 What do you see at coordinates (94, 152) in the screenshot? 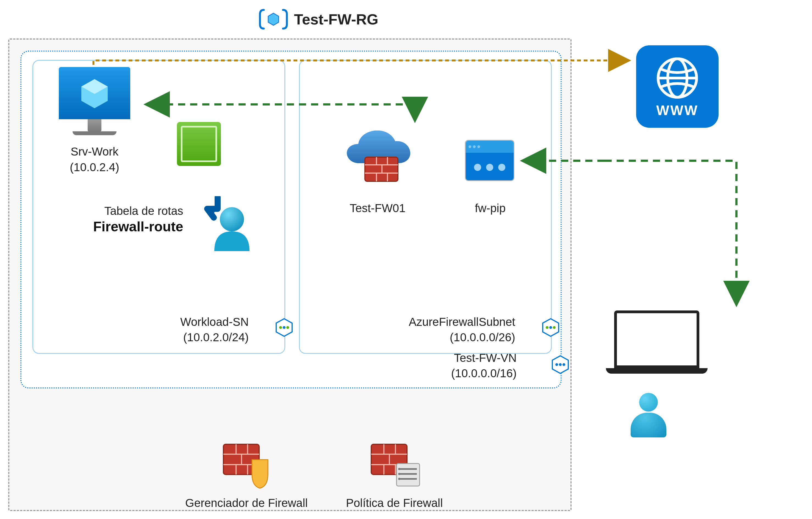
I see `vm-name: Srv-Work` at bounding box center [94, 152].